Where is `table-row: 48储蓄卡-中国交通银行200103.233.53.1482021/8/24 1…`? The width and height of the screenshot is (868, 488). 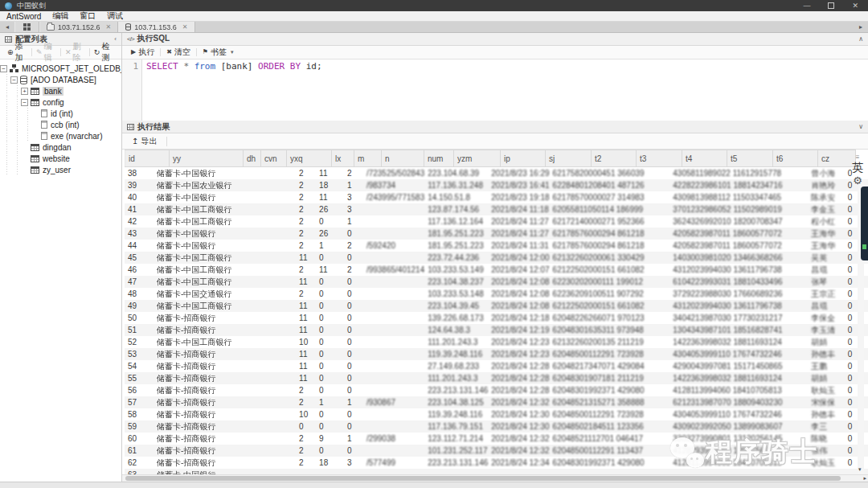 table-row: 48储蓄卡-中国交通银行200103.233.53.1482021/8/24 1… is located at coordinates (497, 294).